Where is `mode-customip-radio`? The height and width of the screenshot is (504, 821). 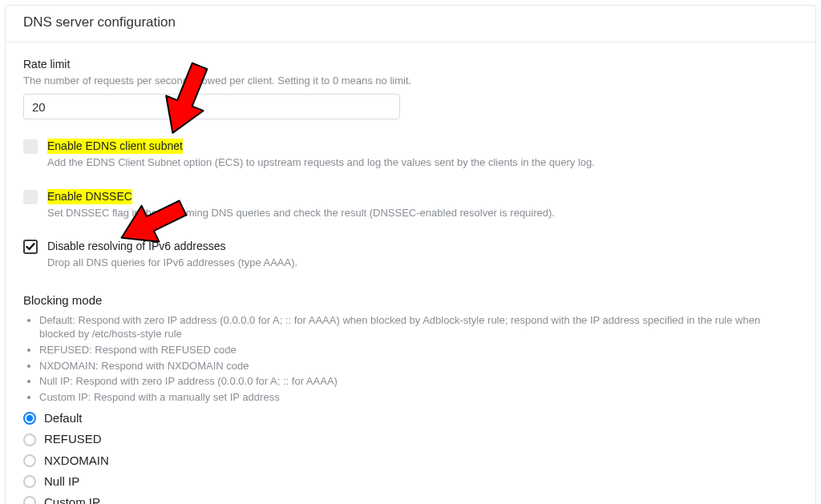
mode-customip-radio is located at coordinates (30, 500).